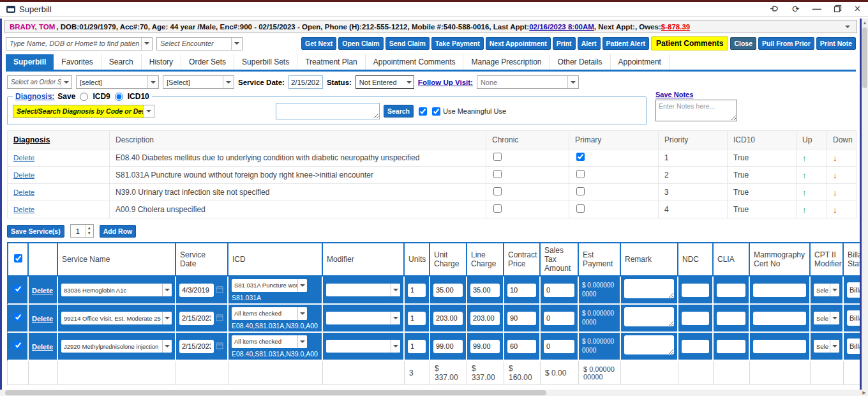 This screenshot has width=868, height=396. What do you see at coordinates (865, 204) in the screenshot?
I see `vertical-scrollbar: ▲` at bounding box center [865, 204].